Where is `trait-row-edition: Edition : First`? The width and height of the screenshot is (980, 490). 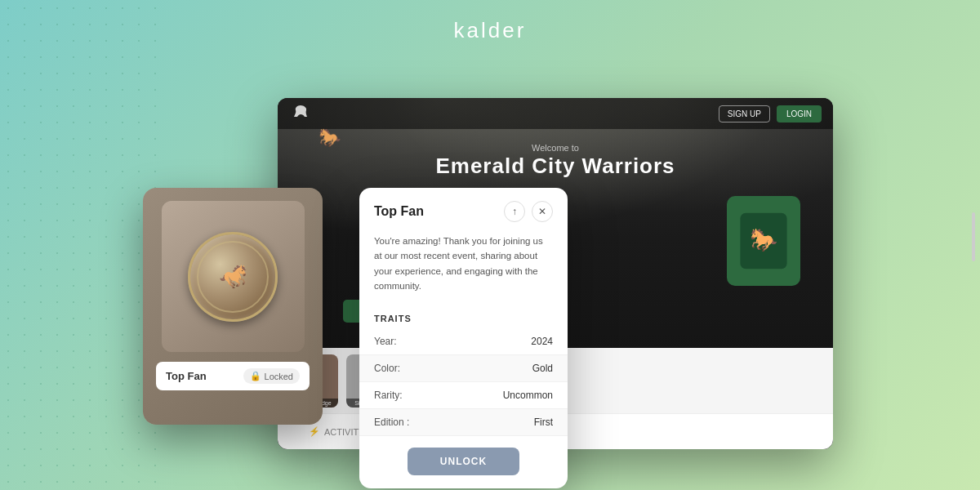
trait-row-edition: Edition : First is located at coordinates (464, 423).